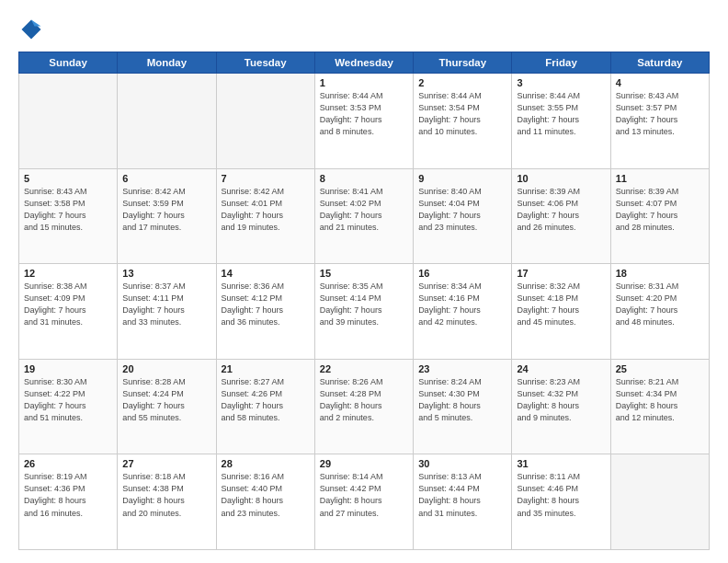 This screenshot has height=563, width=728. Describe the element at coordinates (68, 464) in the screenshot. I see `day-number: 26` at that location.